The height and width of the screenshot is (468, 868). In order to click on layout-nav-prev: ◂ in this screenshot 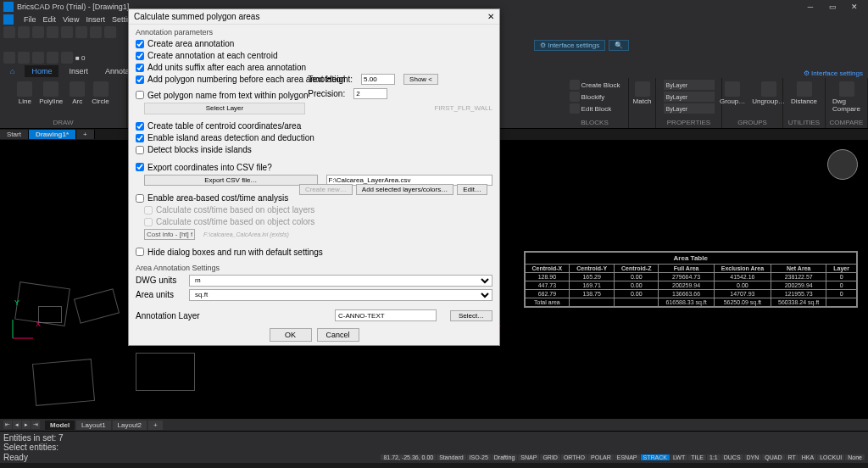, I will do `click(17, 425)`.